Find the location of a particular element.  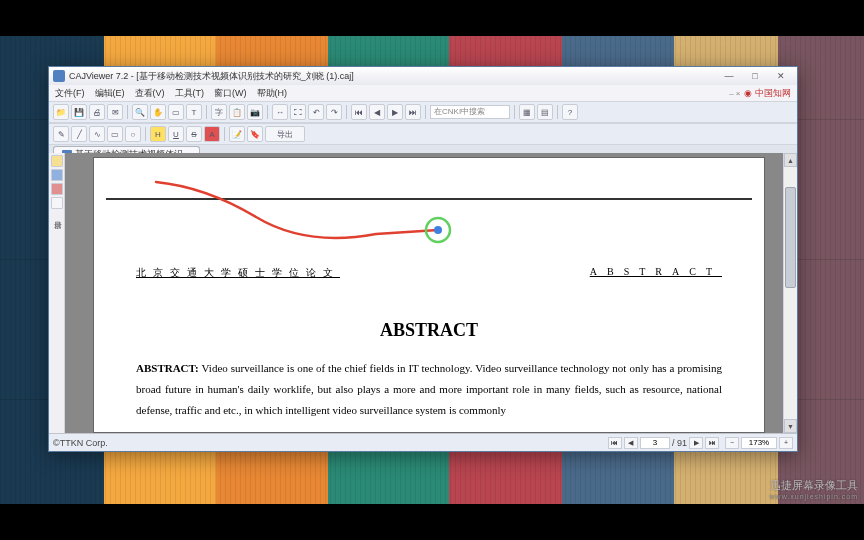

eraser-tool is located at coordinates (57, 203).